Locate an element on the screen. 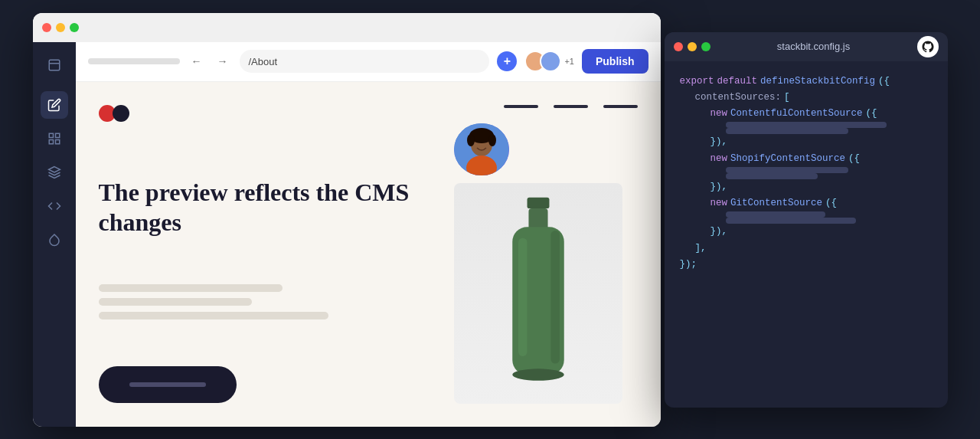 The image size is (980, 439). url-bar: /About is located at coordinates (364, 61).